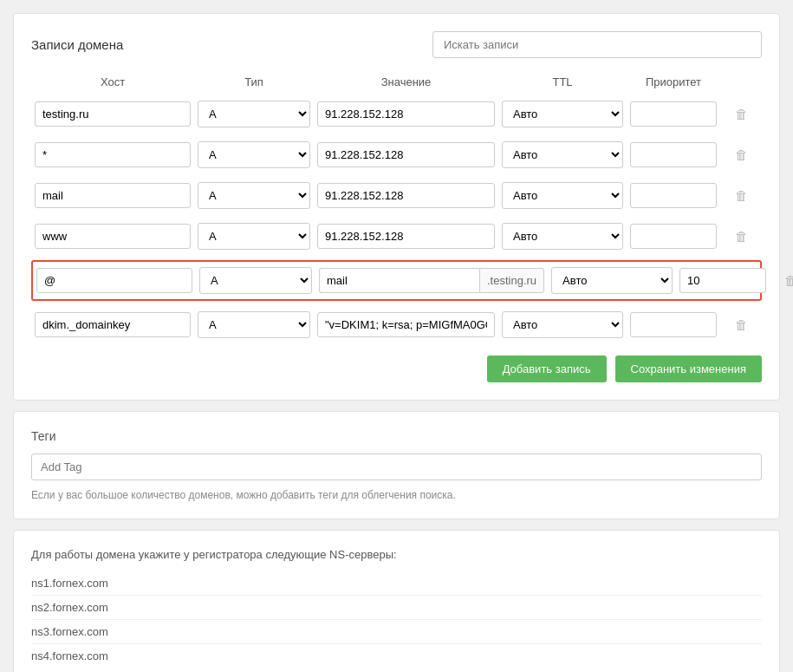 Image resolution: width=793 pixels, height=672 pixels. Describe the element at coordinates (397, 436) in the screenshot. I see `tags-title: Теги` at that location.